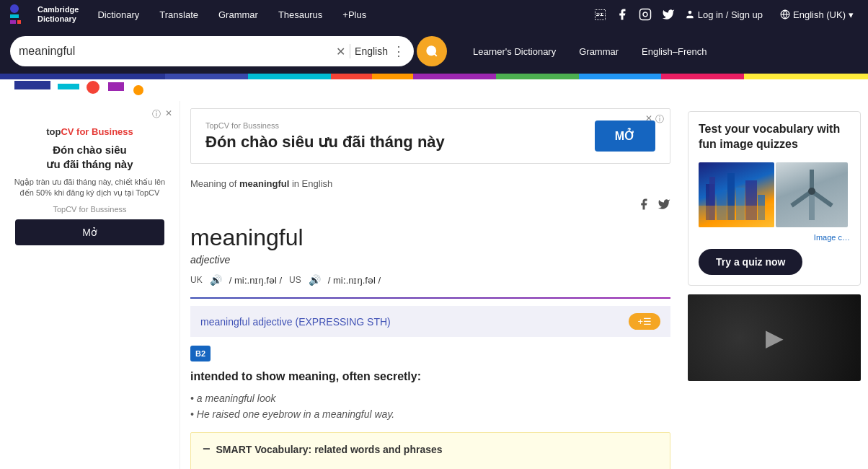 This screenshot has width=868, height=469. What do you see at coordinates (430, 322) in the screenshot?
I see `sense-header: meaningful adjective (EXPRESSING STH) +☰` at bounding box center [430, 322].